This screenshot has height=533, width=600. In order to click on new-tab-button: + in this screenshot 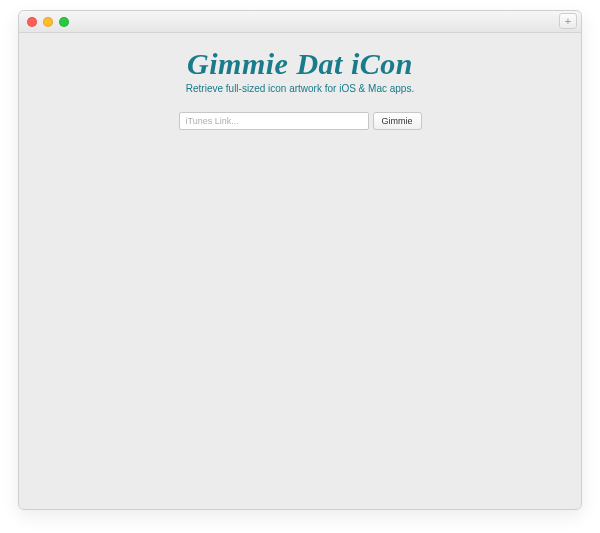, I will do `click(568, 21)`.